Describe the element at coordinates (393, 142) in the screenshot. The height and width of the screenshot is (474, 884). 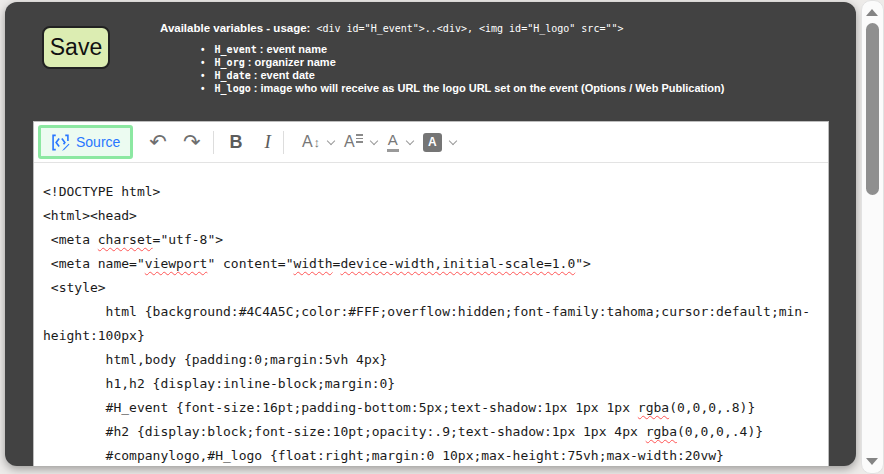
I see `font-color-icon: A` at that location.